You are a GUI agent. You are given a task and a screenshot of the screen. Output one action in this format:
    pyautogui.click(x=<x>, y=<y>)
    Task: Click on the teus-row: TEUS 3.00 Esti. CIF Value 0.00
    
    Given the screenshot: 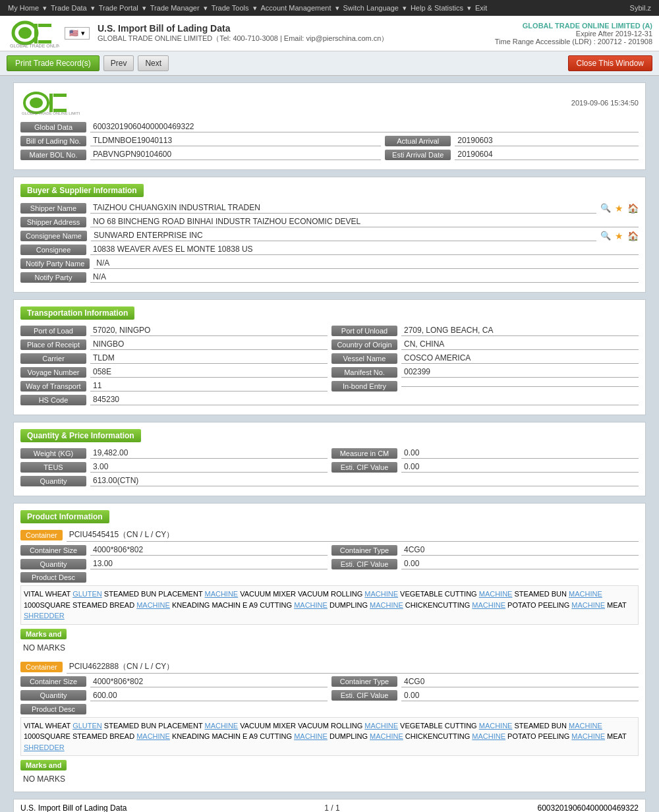 What is the action you would take?
    pyautogui.click(x=330, y=467)
    